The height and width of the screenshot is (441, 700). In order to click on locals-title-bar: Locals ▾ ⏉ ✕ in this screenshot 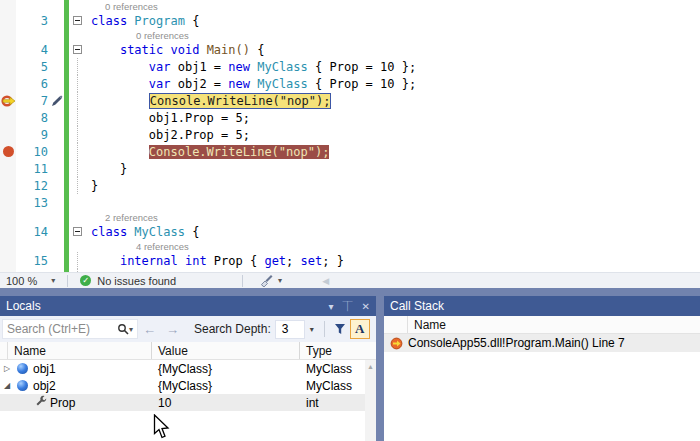, I will do `click(188, 306)`.